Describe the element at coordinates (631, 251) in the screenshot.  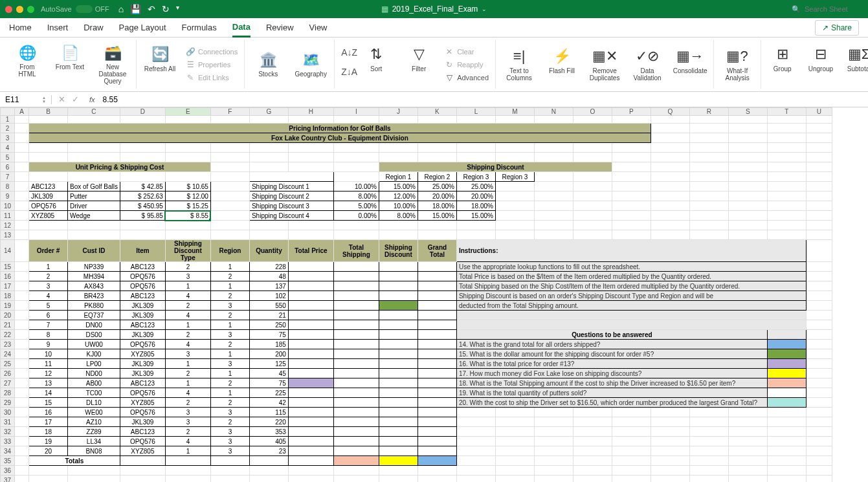
I see `cell: Instructions:` at that location.